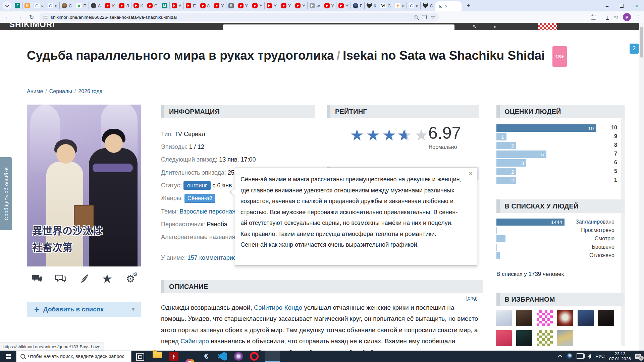 The image size is (644, 362). Describe the element at coordinates (254, 356) in the screenshot. I see `opera-taskbar-icon` at that location.